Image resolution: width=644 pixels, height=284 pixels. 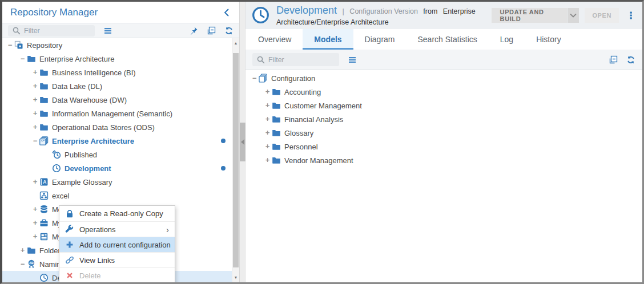 I want to click on version-title: Development, so click(x=307, y=10).